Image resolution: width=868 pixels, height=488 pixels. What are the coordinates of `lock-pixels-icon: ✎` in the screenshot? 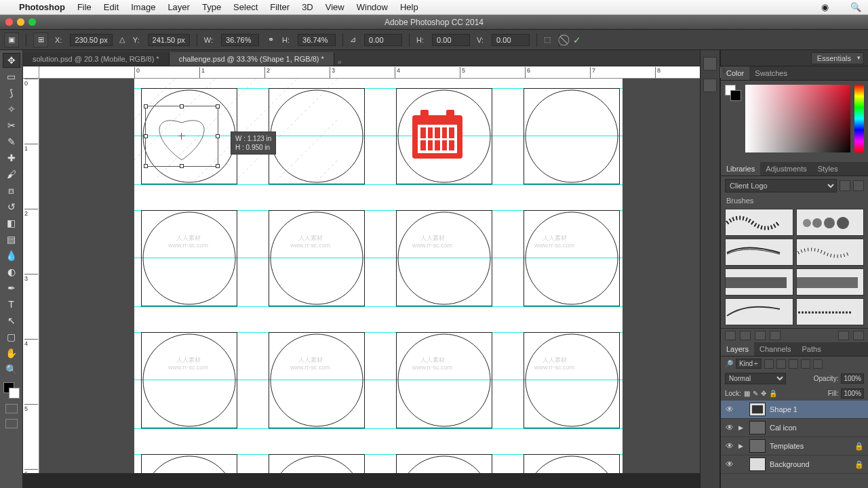 It's located at (755, 393).